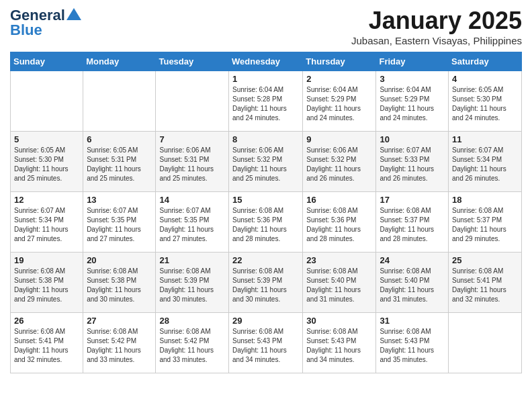 Image resolution: width=532 pixels, height=411 pixels. Describe the element at coordinates (266, 283) in the screenshot. I see `calendar-cell: 22Sunrise: 6:08 AM Sunset: 5:39 PM Dayli…` at that location.